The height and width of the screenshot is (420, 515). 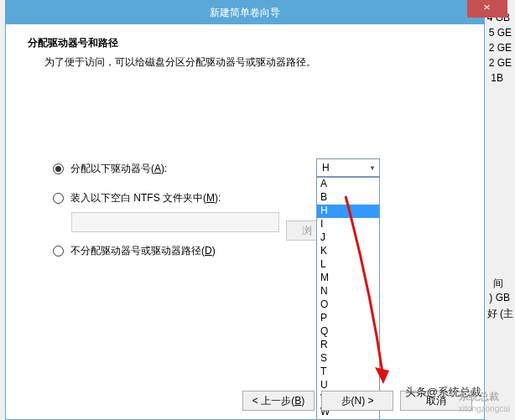 What do you see at coordinates (59, 198) in the screenshot?
I see `radio-mount-folder` at bounding box center [59, 198].